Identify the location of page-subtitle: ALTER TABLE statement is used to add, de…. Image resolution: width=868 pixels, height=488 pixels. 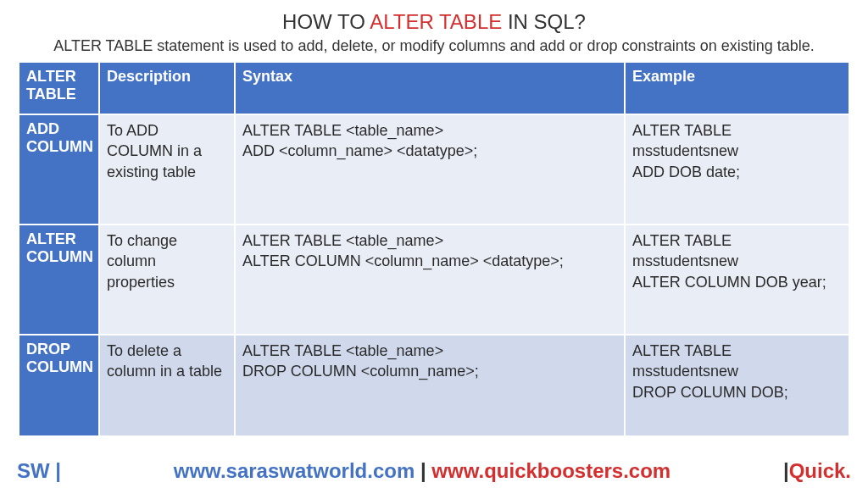
(434, 46).